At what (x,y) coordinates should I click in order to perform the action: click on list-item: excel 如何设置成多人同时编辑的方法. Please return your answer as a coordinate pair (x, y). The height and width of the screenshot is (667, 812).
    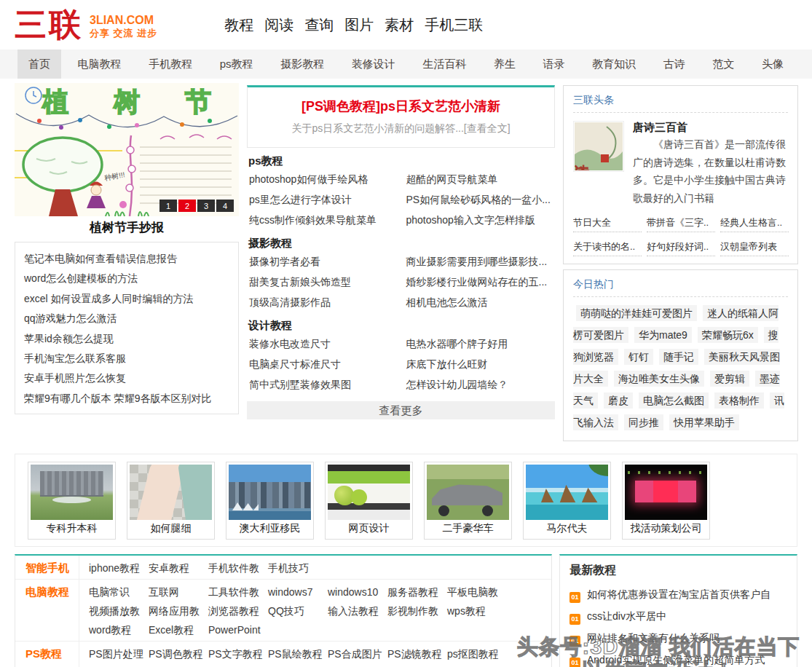
    Looking at the image, I should click on (127, 299).